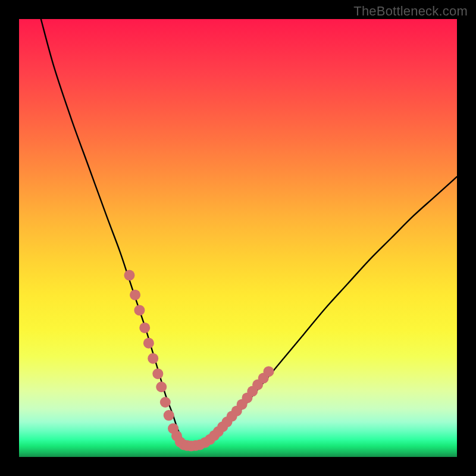  Describe the element at coordinates (199, 361) in the screenshot. I see `dots-layer` at that location.